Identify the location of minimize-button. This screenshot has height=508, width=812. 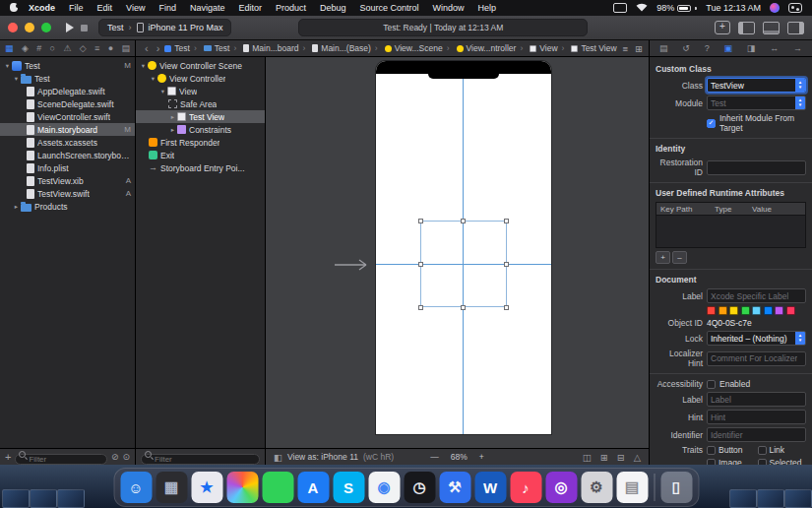
(30, 28).